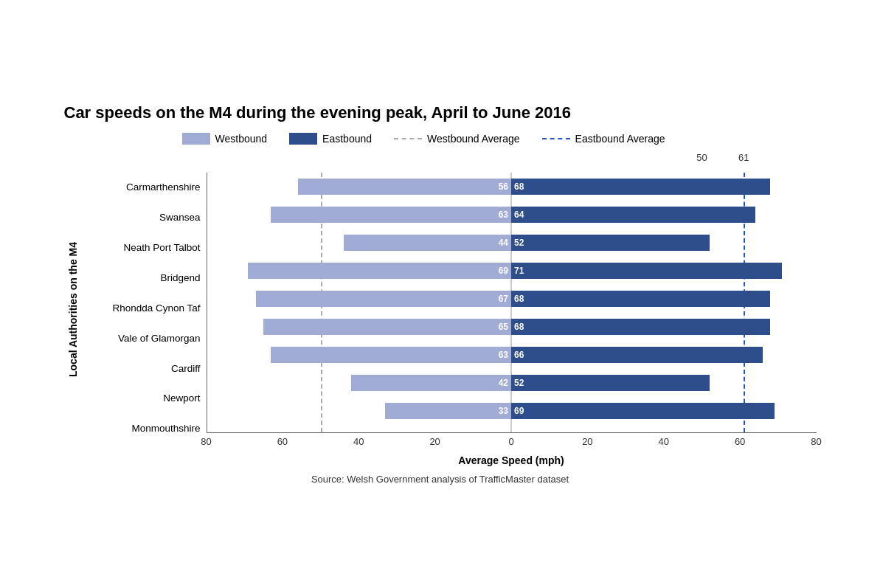  Describe the element at coordinates (503, 243) in the screenshot. I see `westbound-value: 44` at that location.